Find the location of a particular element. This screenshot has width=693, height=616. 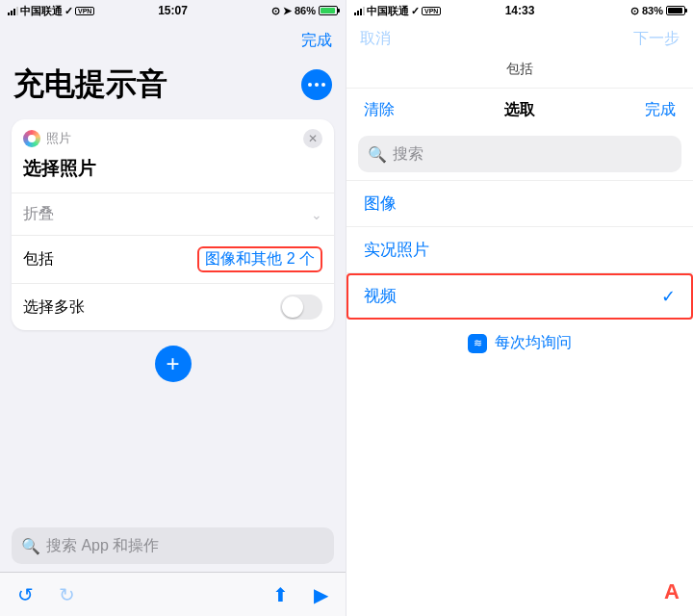

include-row: 包括 图像和其他 2 个 is located at coordinates (173, 259).